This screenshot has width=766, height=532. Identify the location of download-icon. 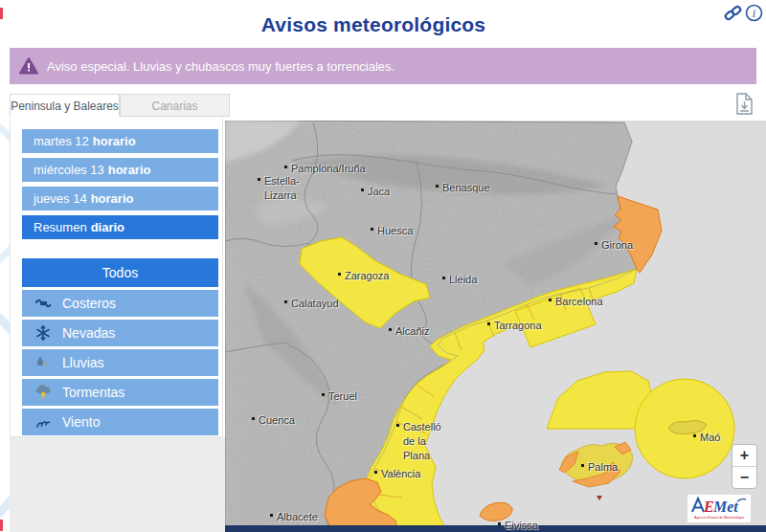
(745, 104).